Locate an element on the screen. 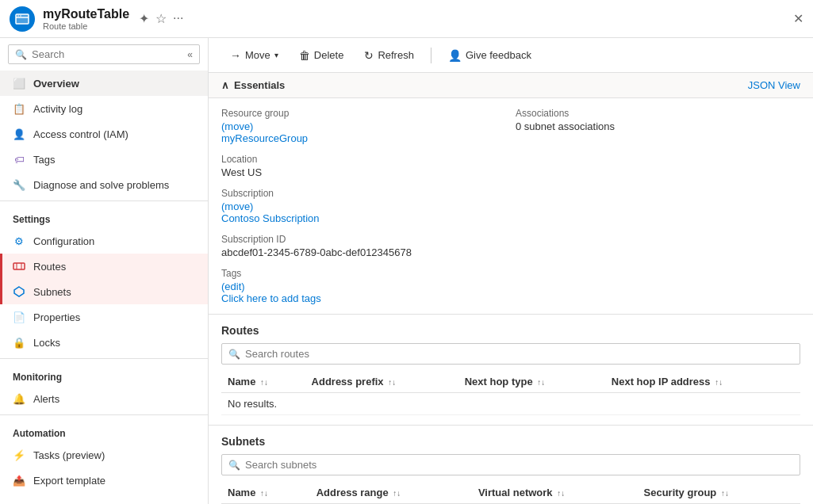 The image size is (813, 504). routes-sort-hop-ip: ↑↓ is located at coordinates (719, 382).